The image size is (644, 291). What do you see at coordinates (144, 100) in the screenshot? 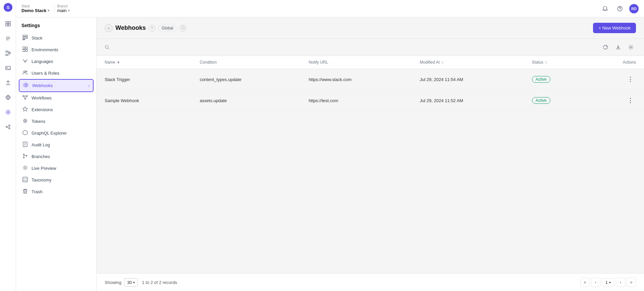
I see `row2-name: Sample Webhook` at bounding box center [144, 100].